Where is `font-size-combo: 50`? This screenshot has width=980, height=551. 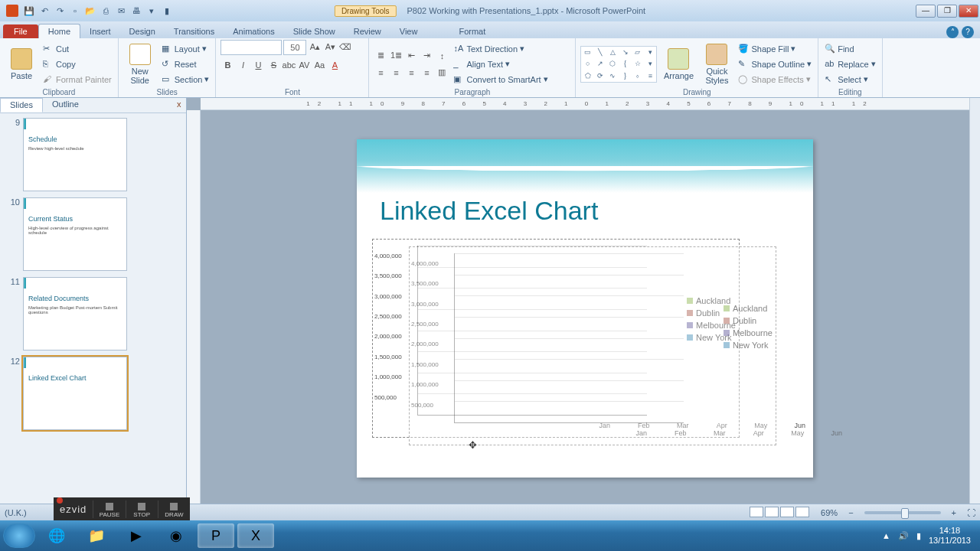 font-size-combo: 50 is located at coordinates (295, 47).